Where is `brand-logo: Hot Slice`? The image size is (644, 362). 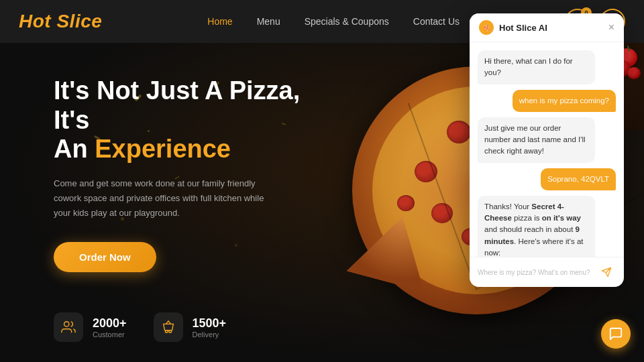
brand-logo: Hot Slice is located at coordinates (60, 21).